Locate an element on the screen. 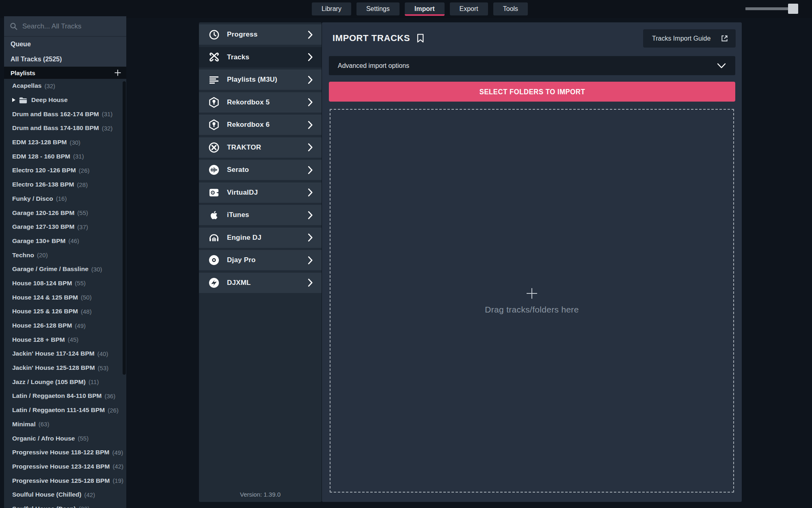  playlist-item: Jackin' House 125-128 BPM (53) is located at coordinates (65, 368).